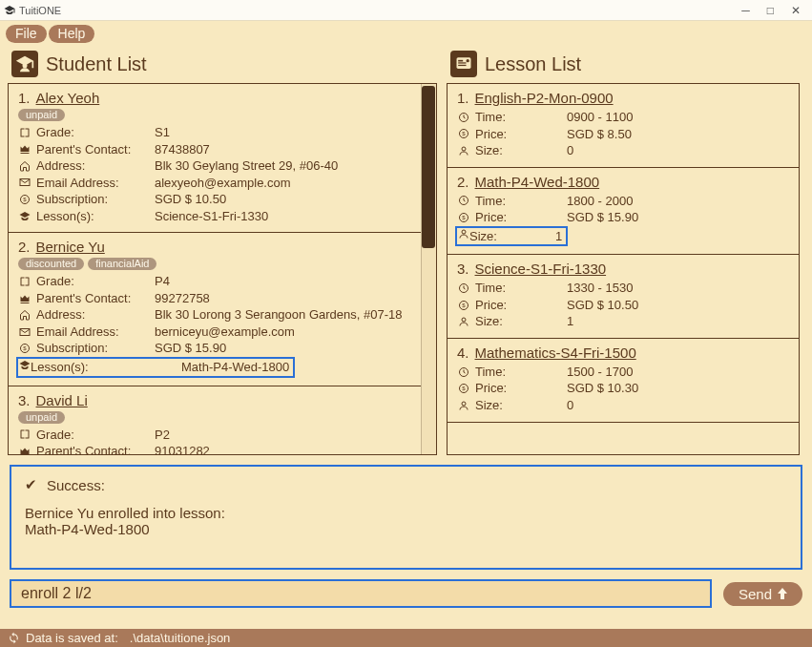 The width and height of the screenshot is (812, 647). Describe the element at coordinates (464, 353) in the screenshot. I see `lesson-index: 4.` at that location.